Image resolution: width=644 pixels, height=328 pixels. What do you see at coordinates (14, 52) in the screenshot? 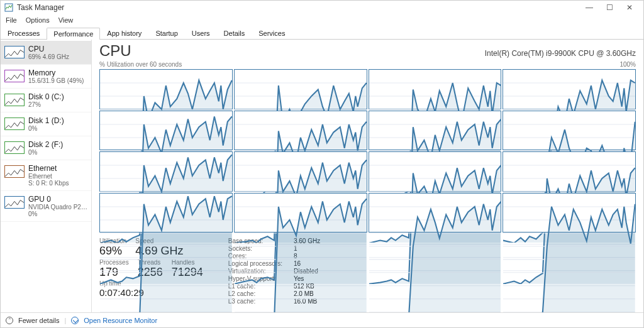
I see `cpu-thumbnail-icon` at bounding box center [14, 52].